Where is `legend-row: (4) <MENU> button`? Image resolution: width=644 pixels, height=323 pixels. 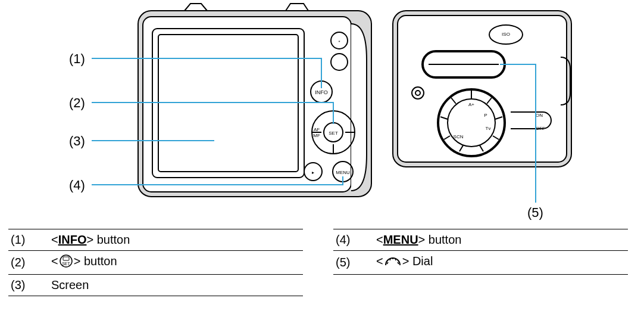 legend-row: (4) <MENU> button is located at coordinates (481, 240).